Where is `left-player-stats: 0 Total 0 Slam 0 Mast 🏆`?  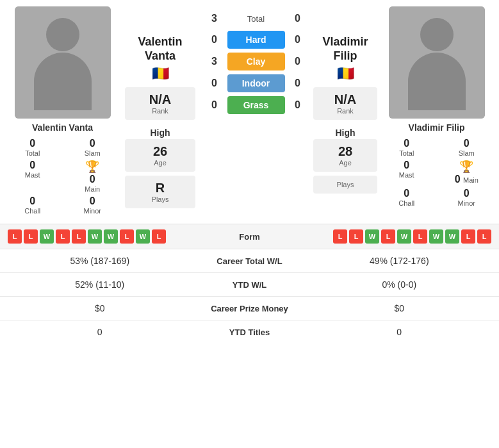 left-player-stats: 0 Total 0 Slam 0 Mast 🏆 is located at coordinates (63, 176).